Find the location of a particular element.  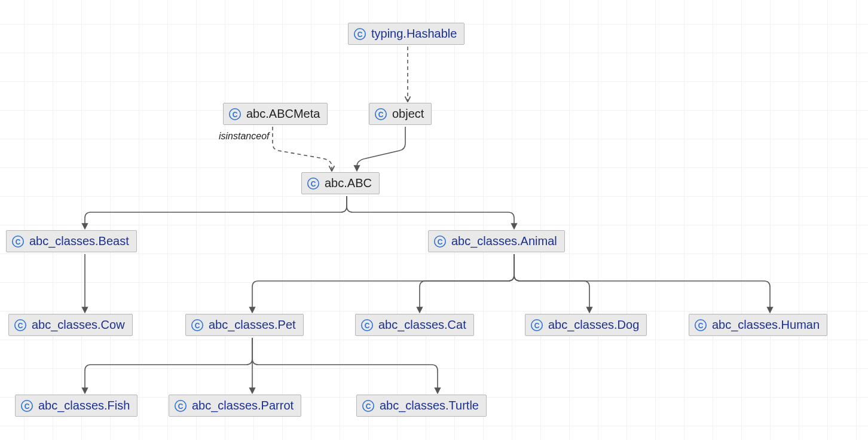

class-node-human: Cabc_classes.Human is located at coordinates (758, 325).